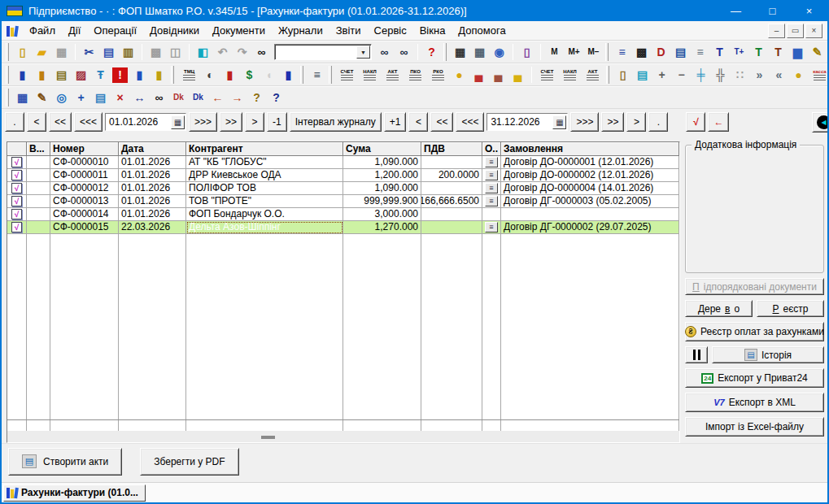  I want to click on cell-pdv, so click(452, 163).